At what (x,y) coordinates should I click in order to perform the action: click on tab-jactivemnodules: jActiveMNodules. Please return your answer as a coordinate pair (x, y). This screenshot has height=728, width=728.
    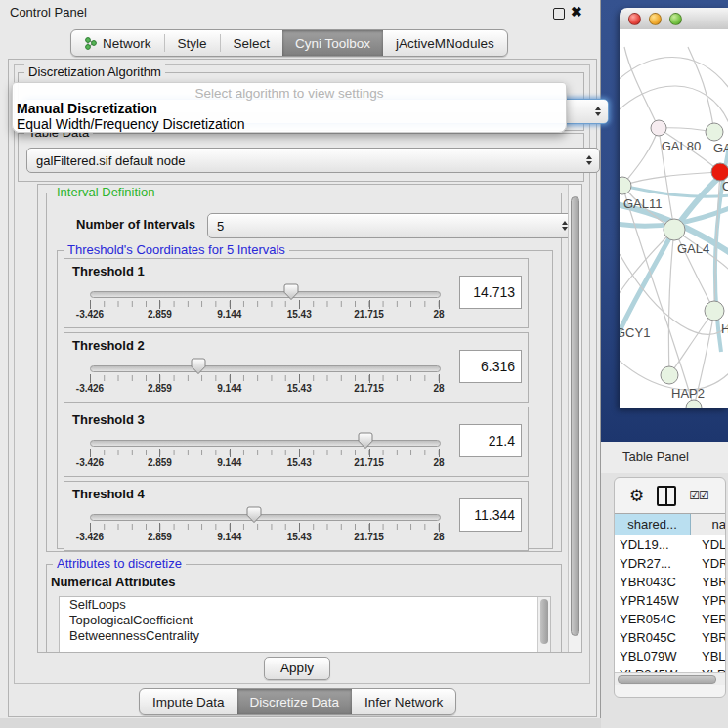
    Looking at the image, I should click on (446, 43).